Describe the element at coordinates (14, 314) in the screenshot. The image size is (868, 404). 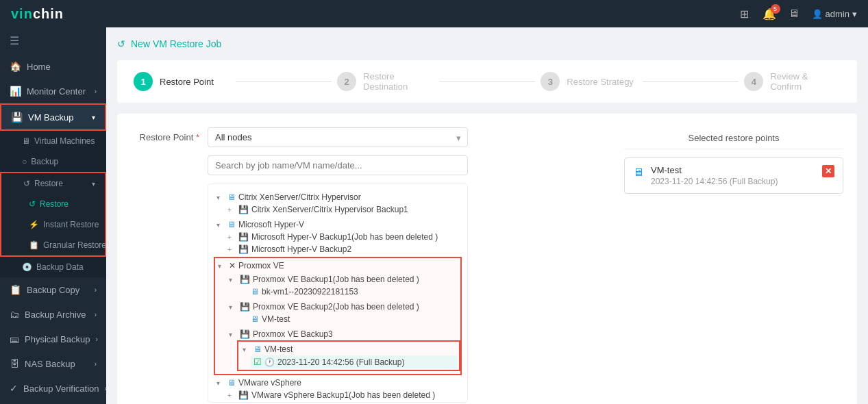
I see `backup-archive-icon: 🗂` at that location.